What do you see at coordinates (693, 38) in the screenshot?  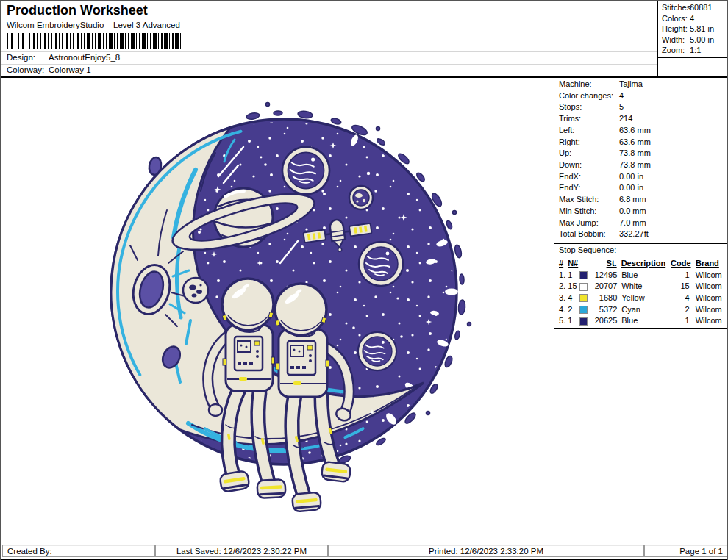 I see `stats-box: Stitches:60881 Colors:4 Height:5.81 in W…` at bounding box center [693, 38].